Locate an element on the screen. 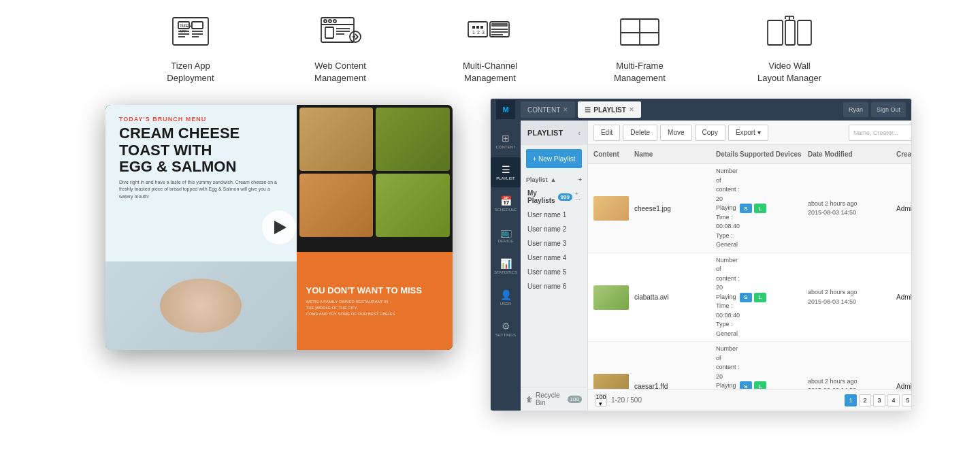 The width and height of the screenshot is (980, 463). devices-caesar: S L is located at coordinates (774, 385).